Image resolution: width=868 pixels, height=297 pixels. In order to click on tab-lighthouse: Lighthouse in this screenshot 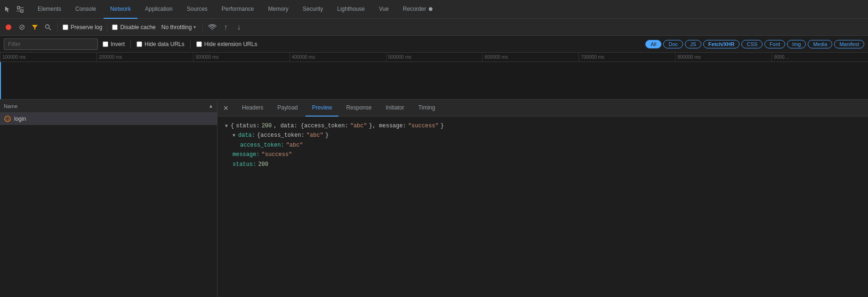, I will do `click(351, 9)`.